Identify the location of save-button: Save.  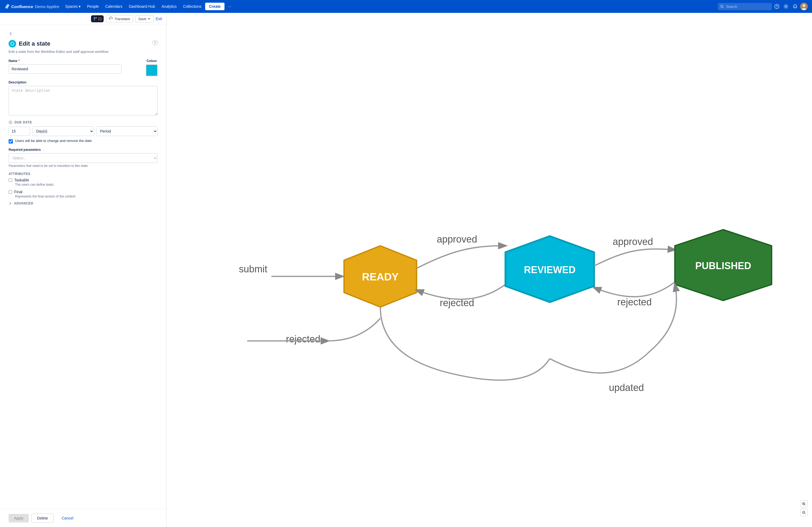
(145, 19).